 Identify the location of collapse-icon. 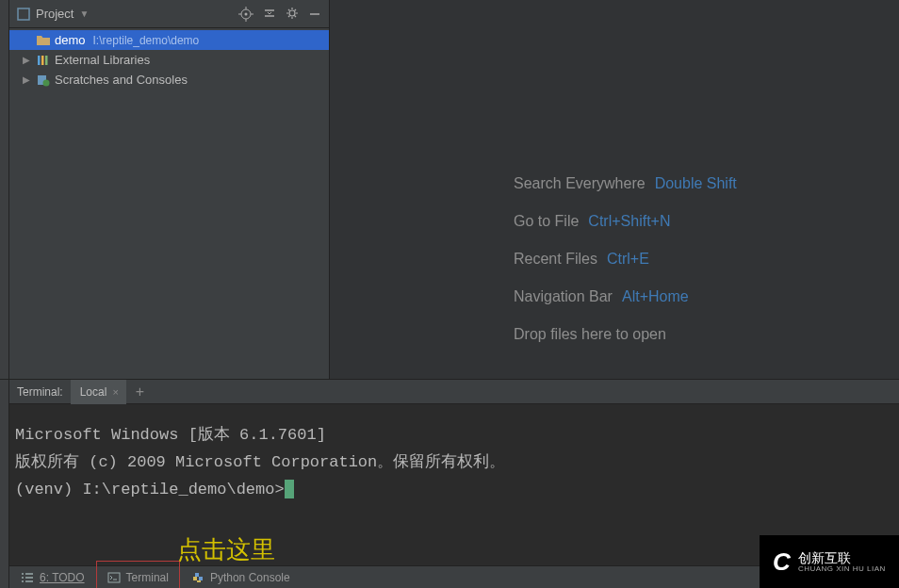
(270, 14).